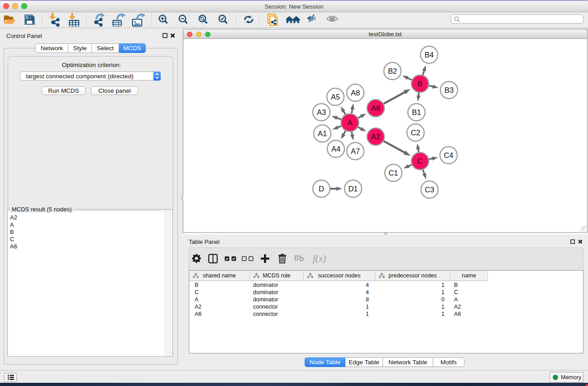 The width and height of the screenshot is (588, 386). Describe the element at coordinates (420, 161) in the screenshot. I see `svg-text: C` at that location.